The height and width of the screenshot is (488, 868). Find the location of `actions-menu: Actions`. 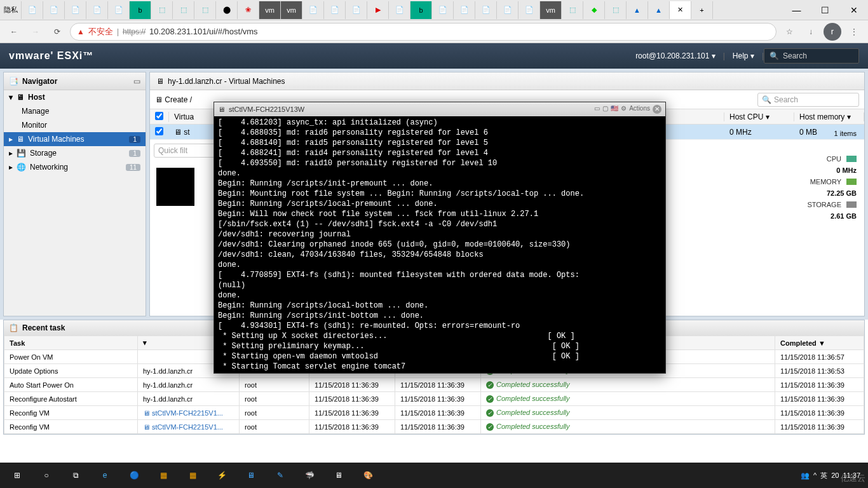

actions-menu: Actions is located at coordinates (639, 109).